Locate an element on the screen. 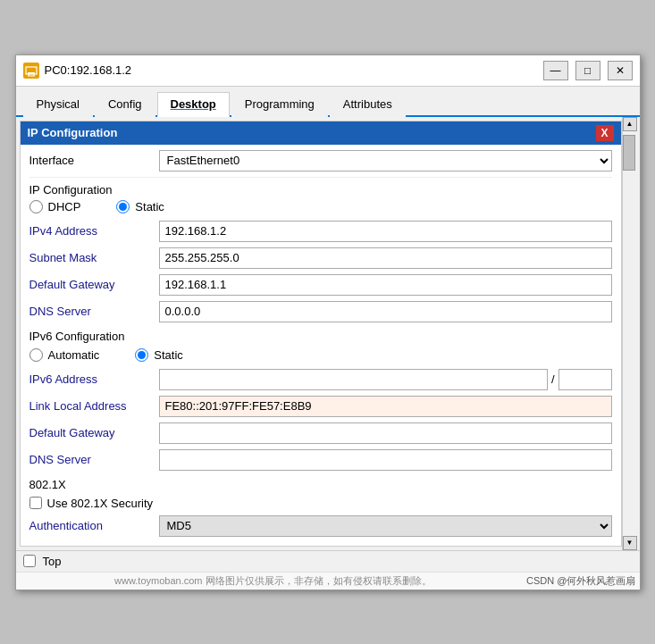 The width and height of the screenshot is (655, 644). default-gateway-input is located at coordinates (386, 285).